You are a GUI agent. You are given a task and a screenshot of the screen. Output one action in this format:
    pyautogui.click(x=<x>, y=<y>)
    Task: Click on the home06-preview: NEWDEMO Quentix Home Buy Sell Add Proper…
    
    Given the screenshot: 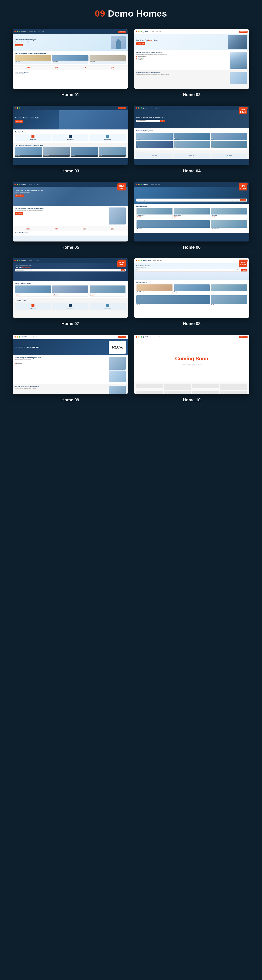 What is the action you would take?
    pyautogui.click(x=192, y=212)
    